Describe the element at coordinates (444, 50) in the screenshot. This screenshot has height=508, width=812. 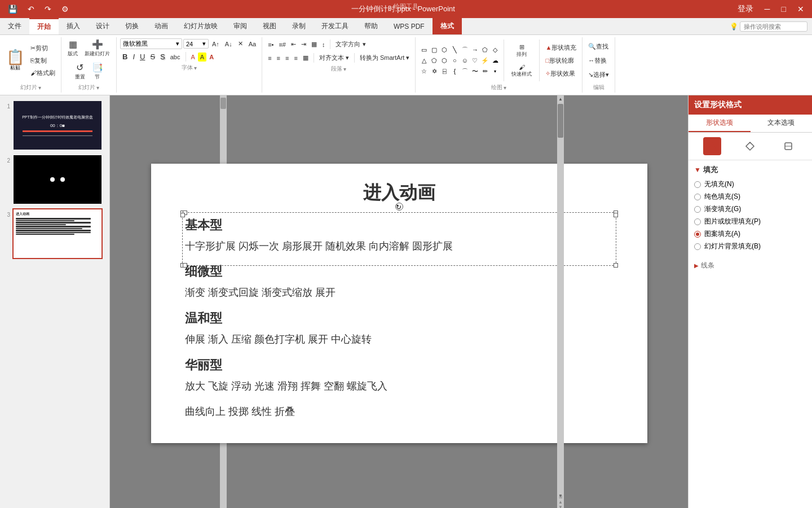
I see `shape-snip-rect: ⬡` at that location.